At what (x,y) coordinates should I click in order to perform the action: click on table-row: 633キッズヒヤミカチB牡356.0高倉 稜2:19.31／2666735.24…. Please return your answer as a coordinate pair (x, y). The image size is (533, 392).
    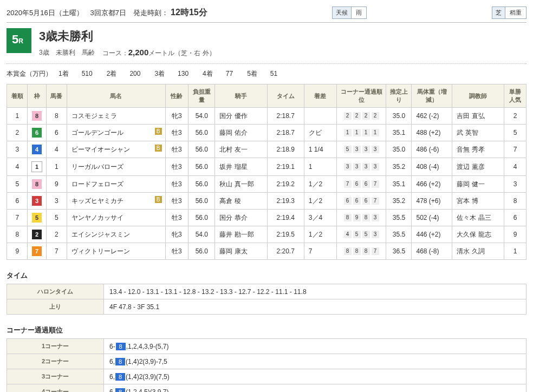
    Looking at the image, I should click on (266, 201).